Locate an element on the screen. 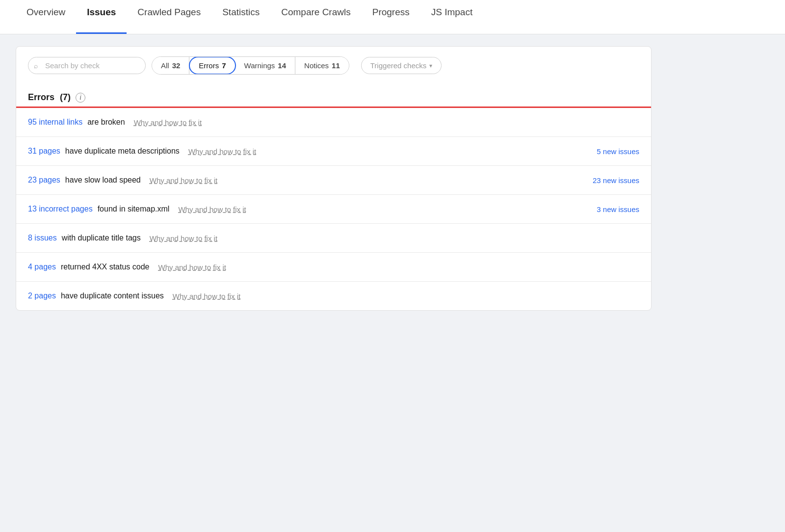 This screenshot has width=785, height=532. issue-description-duplicate-meta: have duplicate meta descriptions is located at coordinates (123, 151).